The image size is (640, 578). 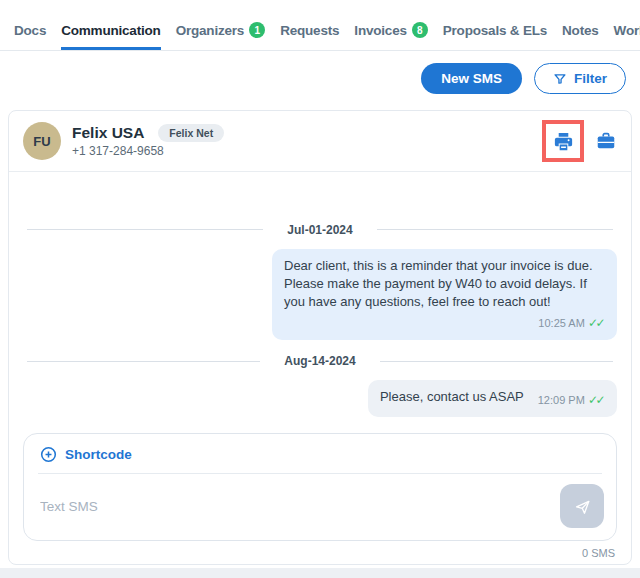 I want to click on contact-header: FU Felix USA Felix Net +1 317-284-9658, so click(x=320, y=142).